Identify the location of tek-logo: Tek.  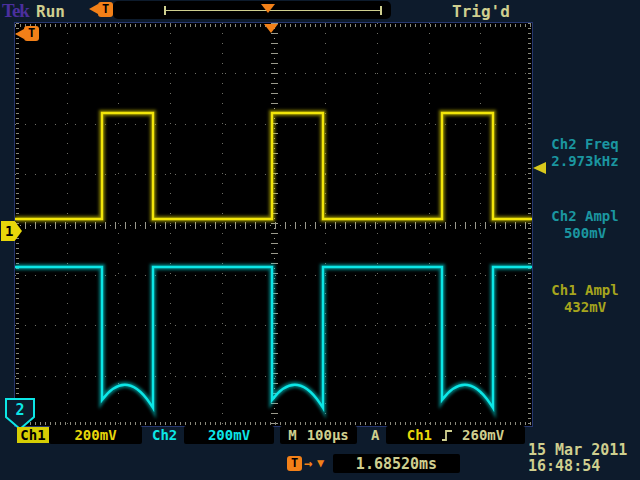
(16, 11).